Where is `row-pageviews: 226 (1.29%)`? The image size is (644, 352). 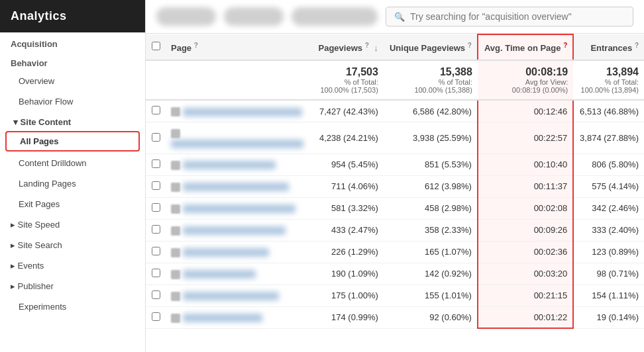 row-pageviews: 226 (1.29%) is located at coordinates (349, 251).